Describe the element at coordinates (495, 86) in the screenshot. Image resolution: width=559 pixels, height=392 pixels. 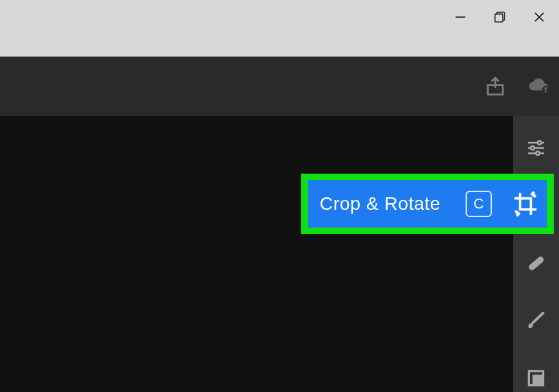
I see `share-icon` at that location.